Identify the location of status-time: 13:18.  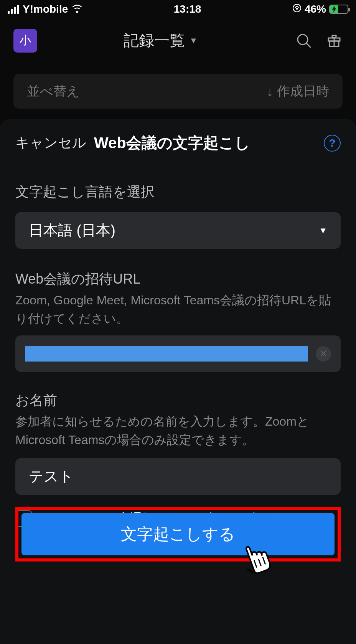
(188, 9).